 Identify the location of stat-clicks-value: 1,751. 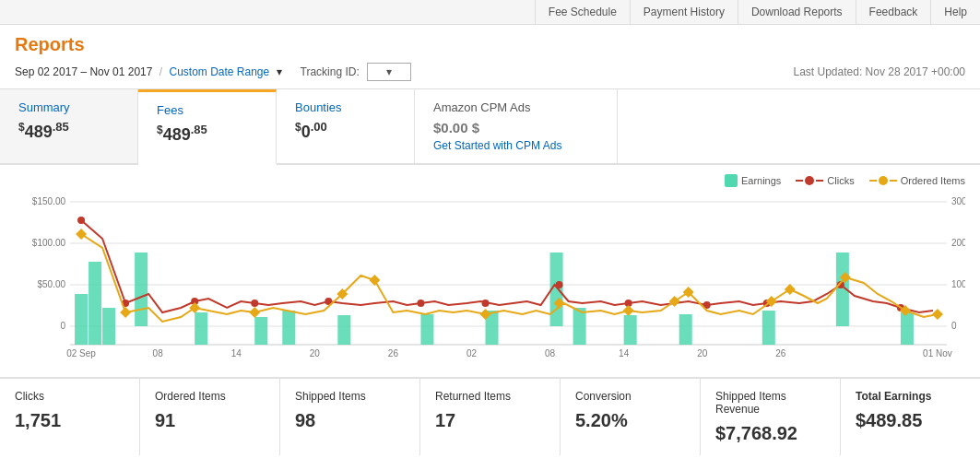
(70, 420).